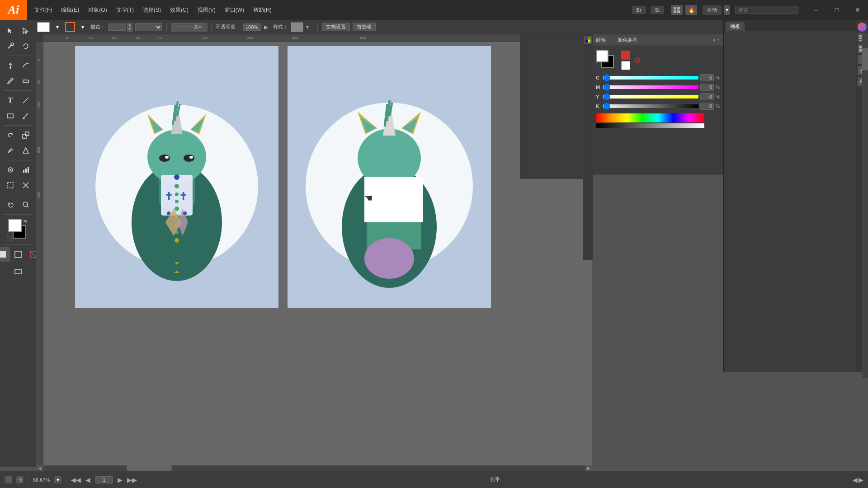  Describe the element at coordinates (364, 27) in the screenshot. I see `prefs-button: 首选项` at that location.